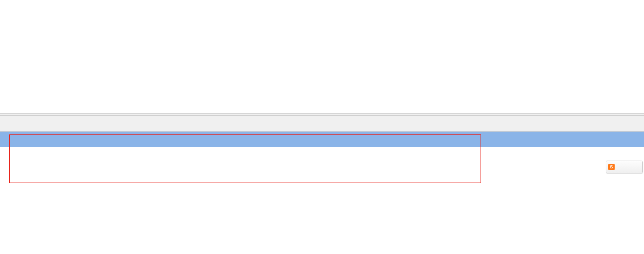 This screenshot has width=644, height=254. What do you see at coordinates (611, 167) in the screenshot?
I see `sogou-logo-icon: S` at bounding box center [611, 167].